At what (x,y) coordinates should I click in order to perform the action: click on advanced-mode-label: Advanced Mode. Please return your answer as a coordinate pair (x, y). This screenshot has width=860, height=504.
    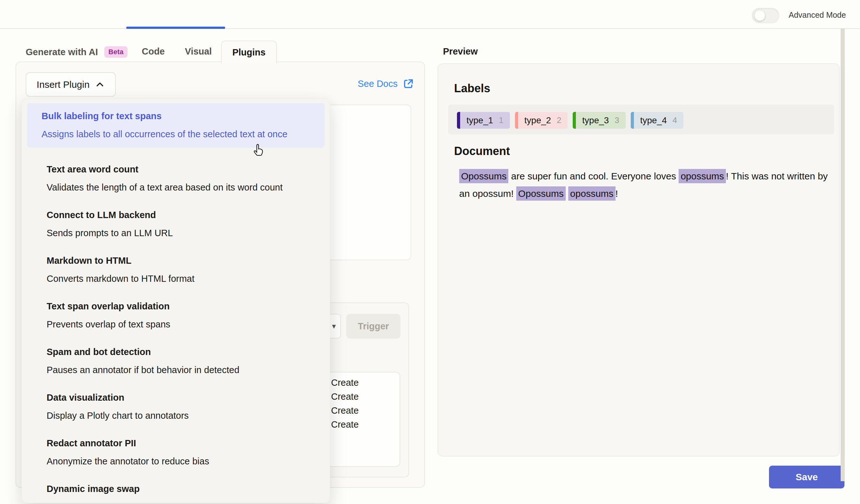
    Looking at the image, I should click on (817, 15).